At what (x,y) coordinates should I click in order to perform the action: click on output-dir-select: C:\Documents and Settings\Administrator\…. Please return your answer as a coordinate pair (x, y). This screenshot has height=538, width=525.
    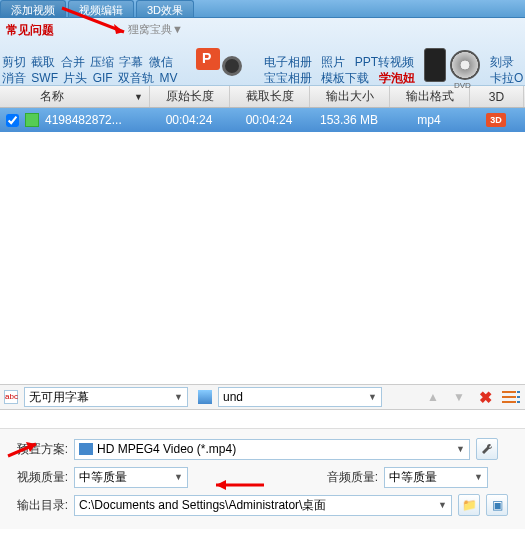
    Looking at the image, I should click on (263, 506).